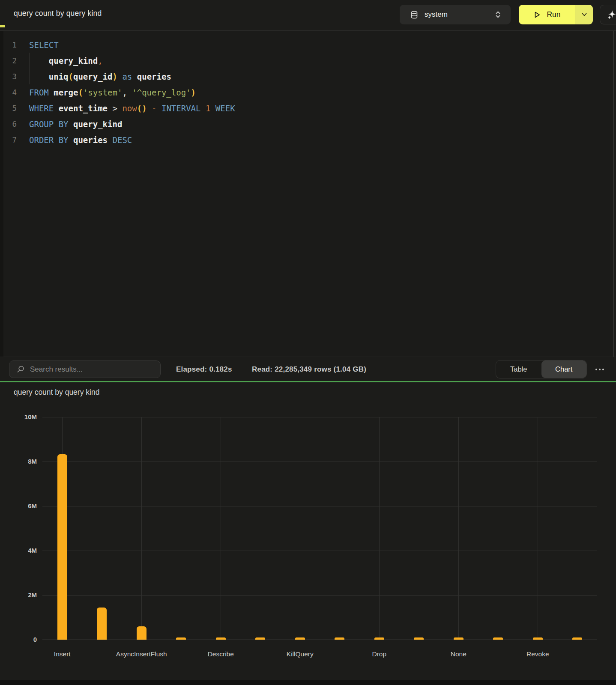 The width and height of the screenshot is (616, 685). What do you see at coordinates (308, 682) in the screenshot?
I see `bottom-edge` at bounding box center [308, 682].